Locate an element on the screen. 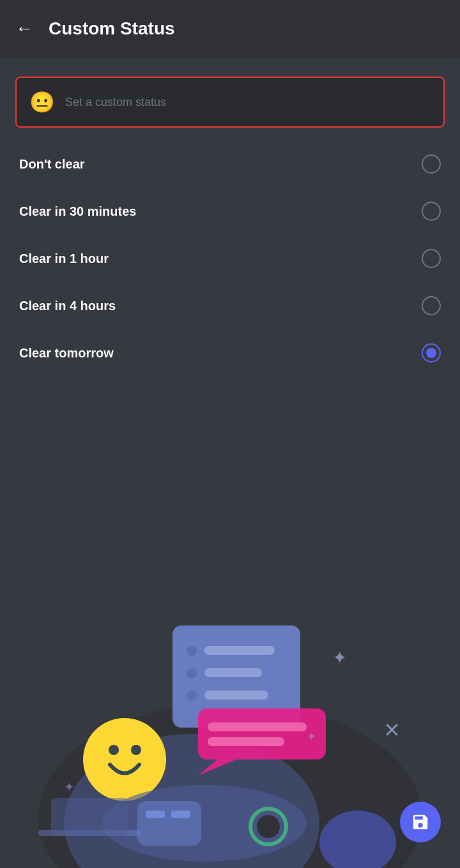 The width and height of the screenshot is (460, 868). option-dont-clear: Don't clear is located at coordinates (230, 164).